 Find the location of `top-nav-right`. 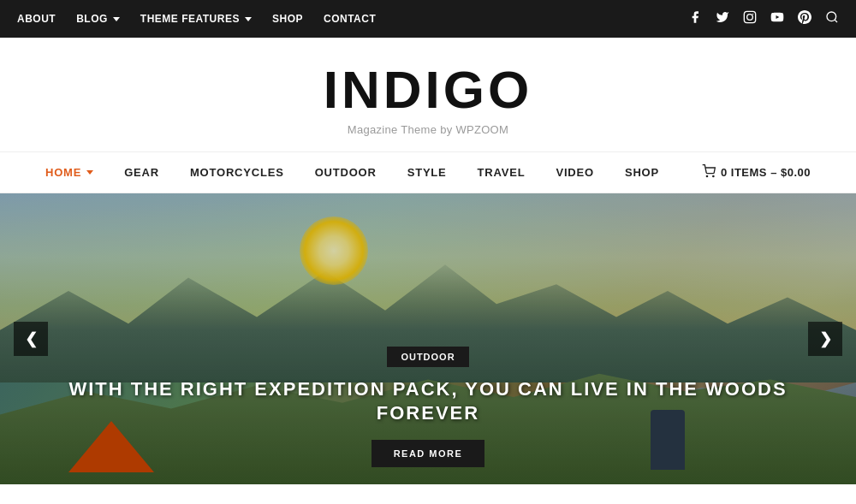

top-nav-right is located at coordinates (764, 19).